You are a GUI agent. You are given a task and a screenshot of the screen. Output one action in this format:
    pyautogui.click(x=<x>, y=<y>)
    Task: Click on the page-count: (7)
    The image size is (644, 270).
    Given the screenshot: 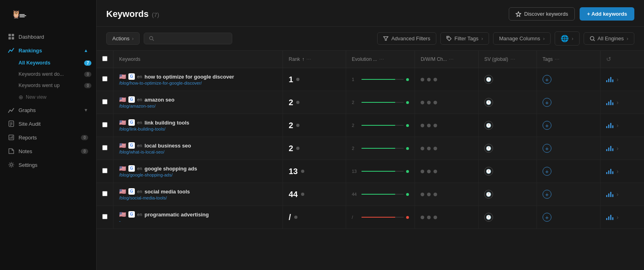 What is the action you would take?
    pyautogui.click(x=155, y=15)
    